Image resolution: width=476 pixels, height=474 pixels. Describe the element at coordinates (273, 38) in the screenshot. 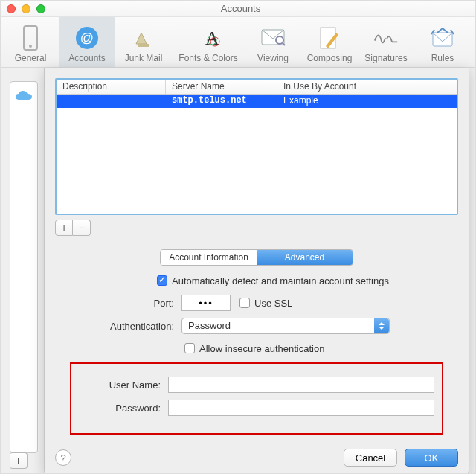

I see `viewing-icon` at that location.